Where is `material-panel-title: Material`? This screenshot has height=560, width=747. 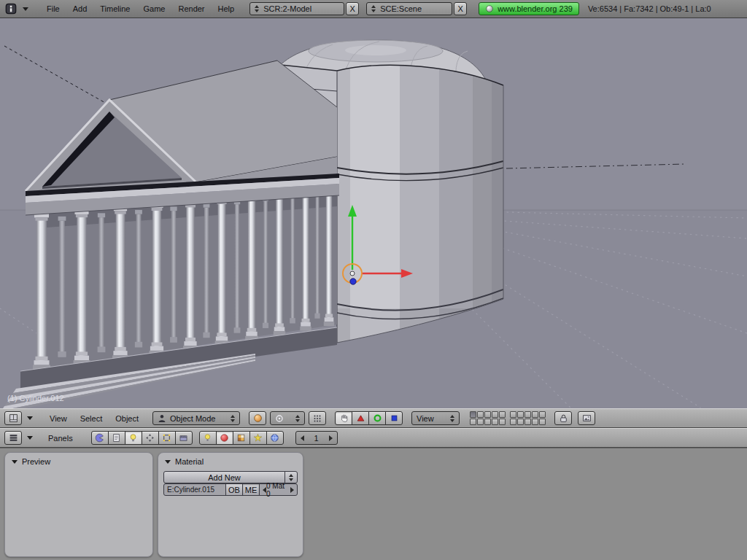
material-panel-title: Material is located at coordinates (190, 462).